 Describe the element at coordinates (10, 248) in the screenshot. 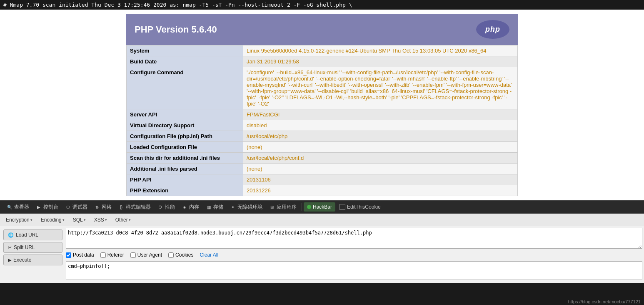

I see `split-url-icon: ✂` at that location.